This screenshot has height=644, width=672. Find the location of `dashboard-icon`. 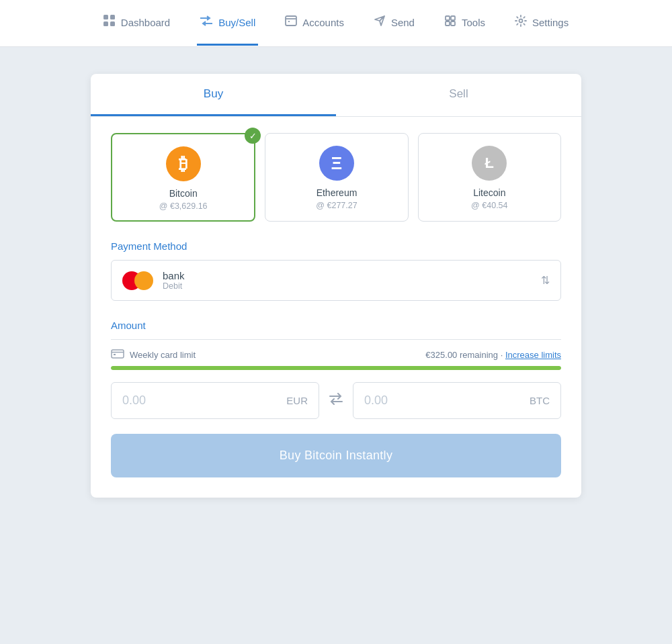

dashboard-icon is located at coordinates (110, 22).